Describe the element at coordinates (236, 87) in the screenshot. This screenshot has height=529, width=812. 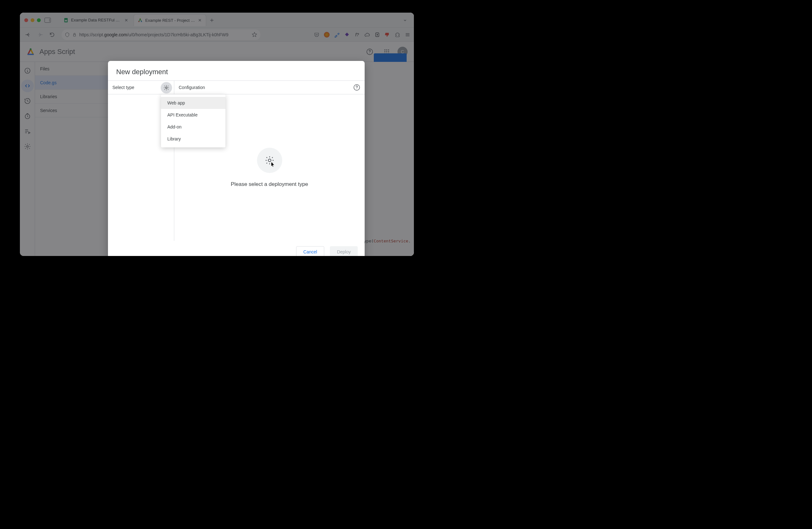
I see `modal-header: Select type Configuration` at that location.